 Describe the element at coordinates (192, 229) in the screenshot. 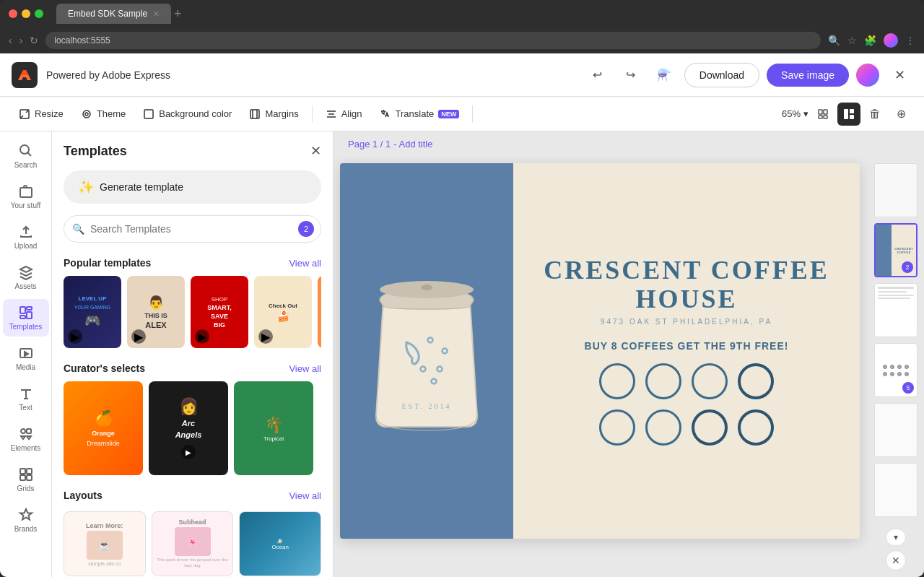

I see `search-input` at that location.